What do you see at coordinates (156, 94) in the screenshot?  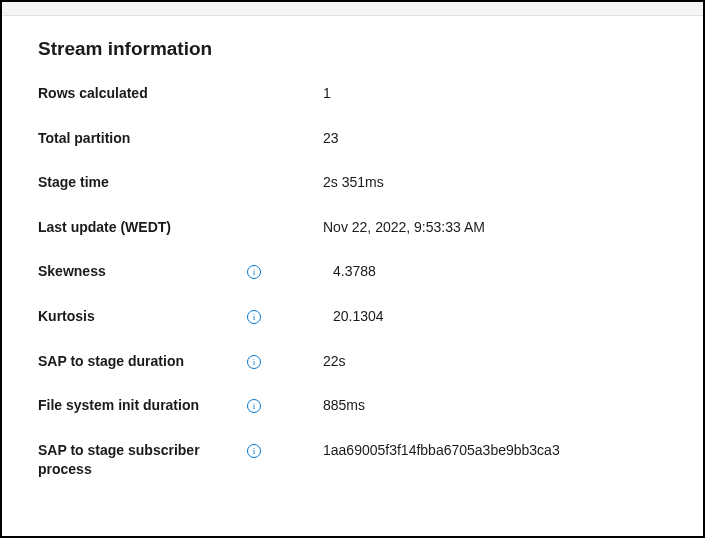 I see `label-wrap: Rows calculated` at bounding box center [156, 94].